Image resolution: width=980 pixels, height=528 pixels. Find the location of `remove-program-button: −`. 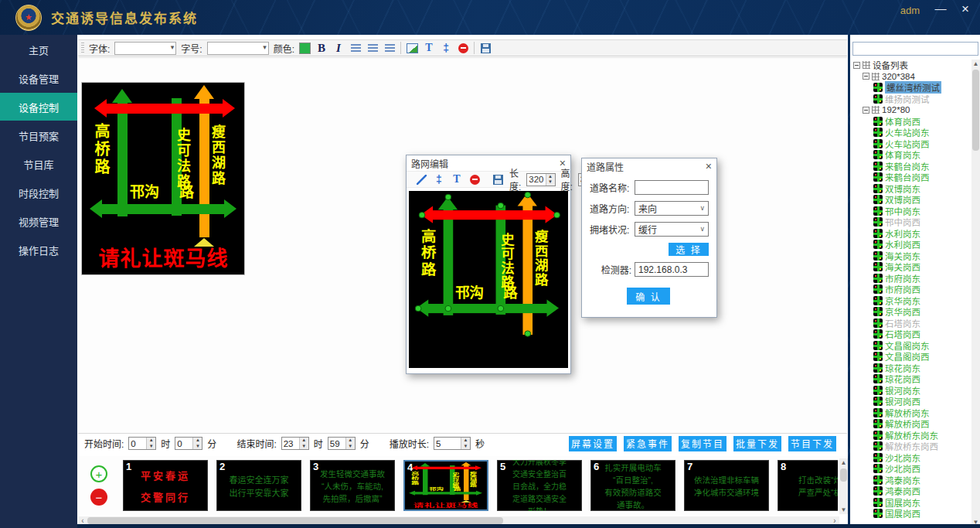

remove-program-button: − is located at coordinates (99, 497).